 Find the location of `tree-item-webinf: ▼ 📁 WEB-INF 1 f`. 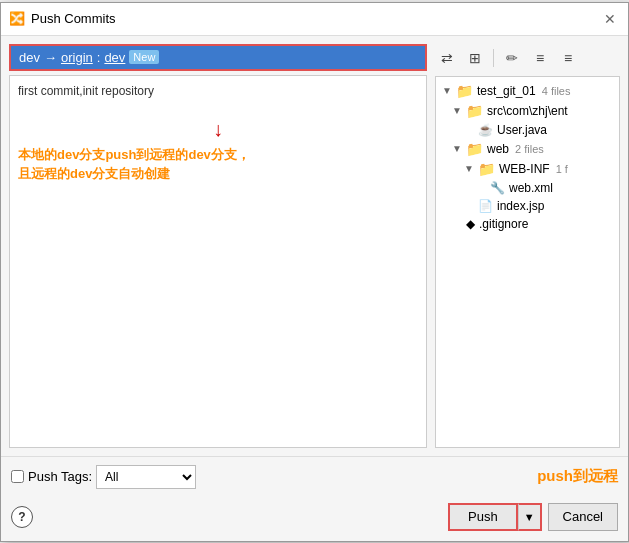

tree-item-webinf: ▼ 📁 WEB-INF 1 f is located at coordinates (528, 169).